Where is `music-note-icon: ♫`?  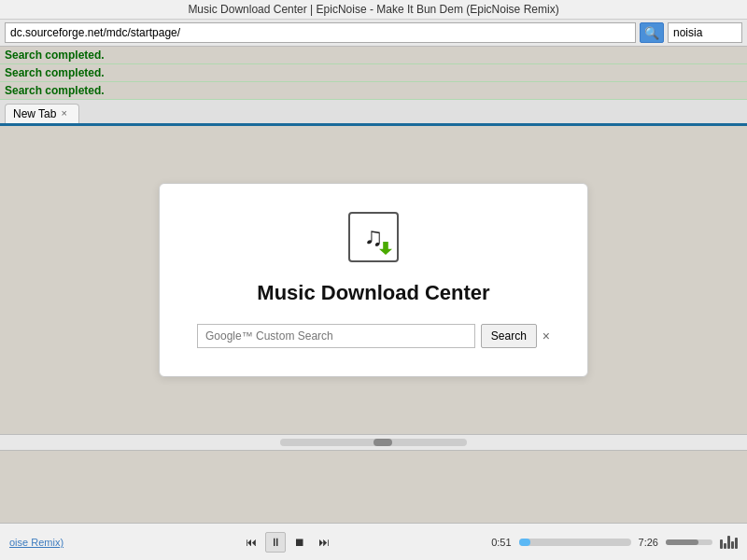 music-note-icon: ♫ is located at coordinates (374, 237).